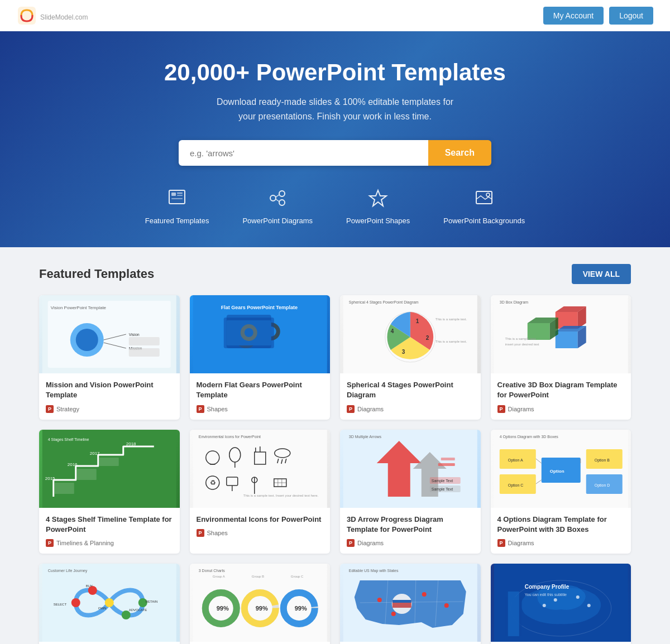 The width and height of the screenshot is (670, 644). Describe the element at coordinates (109, 334) in the screenshot. I see `card-image: Vision PowerPoint Template Vision Missio…` at that location.